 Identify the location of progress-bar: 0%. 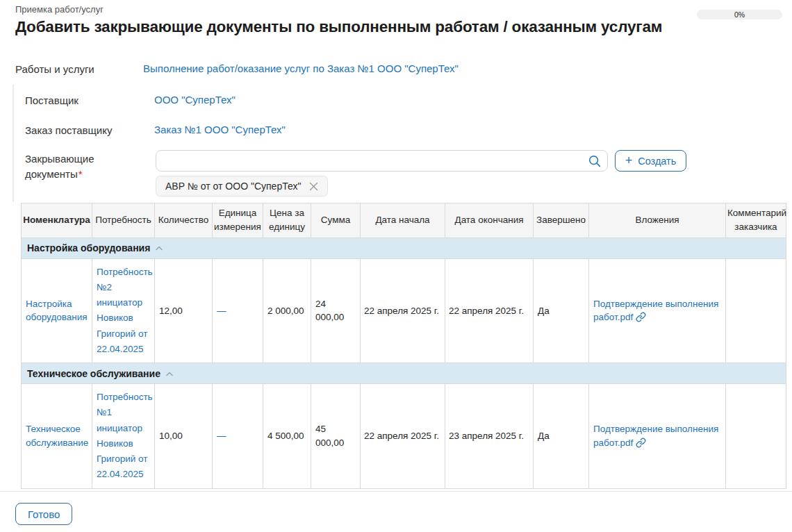
(739, 15).